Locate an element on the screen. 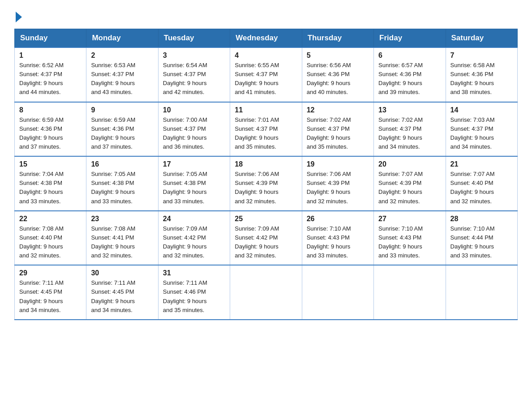 The width and height of the screenshot is (532, 411). logo-arrow-icon is located at coordinates (19, 17).